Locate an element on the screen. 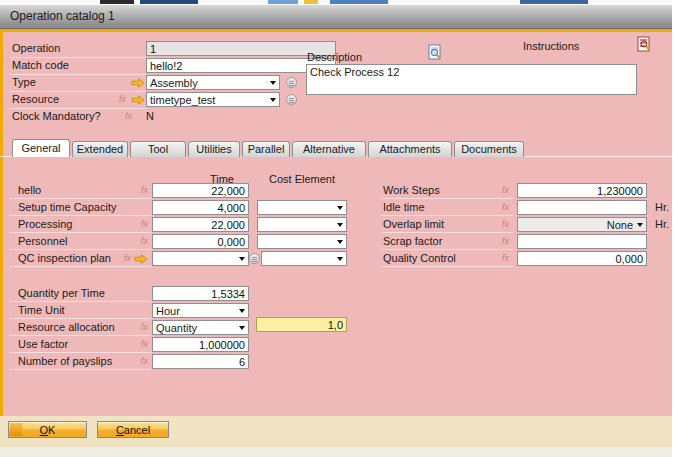 The image size is (675, 457). scrap-factor-label: Scrap factor is located at coordinates (412, 242).